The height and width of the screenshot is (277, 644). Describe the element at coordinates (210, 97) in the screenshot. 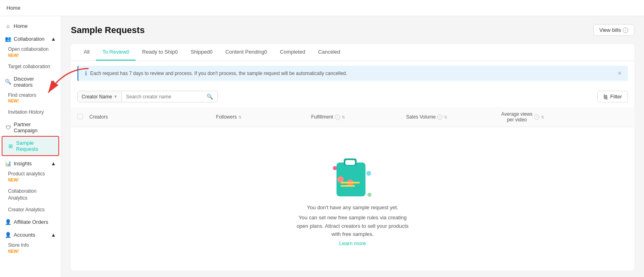

I see `search-button: 🔍` at that location.